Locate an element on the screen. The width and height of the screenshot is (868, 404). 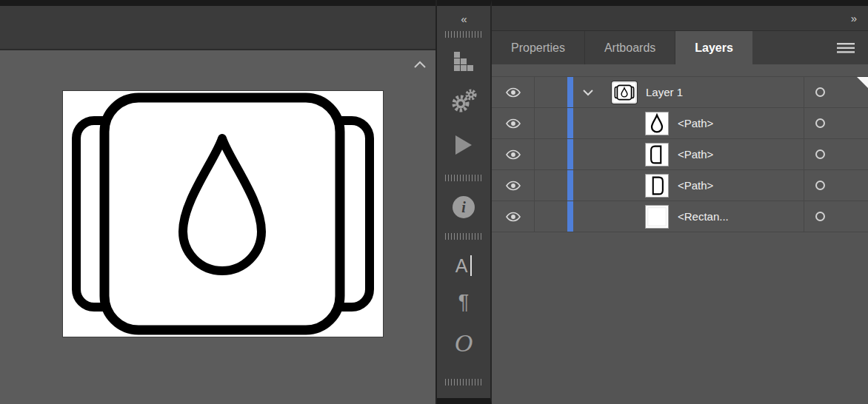
paragraph-glyph: ¶ is located at coordinates (464, 302).